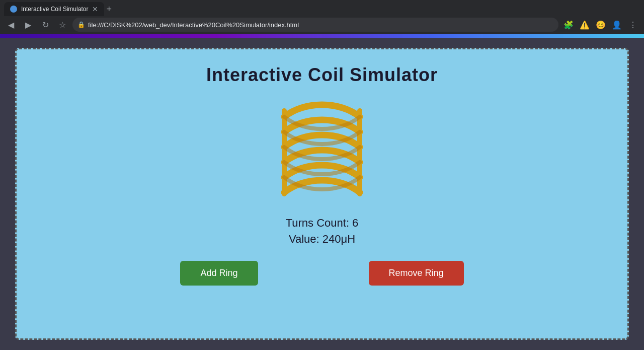 The image size is (644, 350). I want to click on coil-svg, so click(322, 151).